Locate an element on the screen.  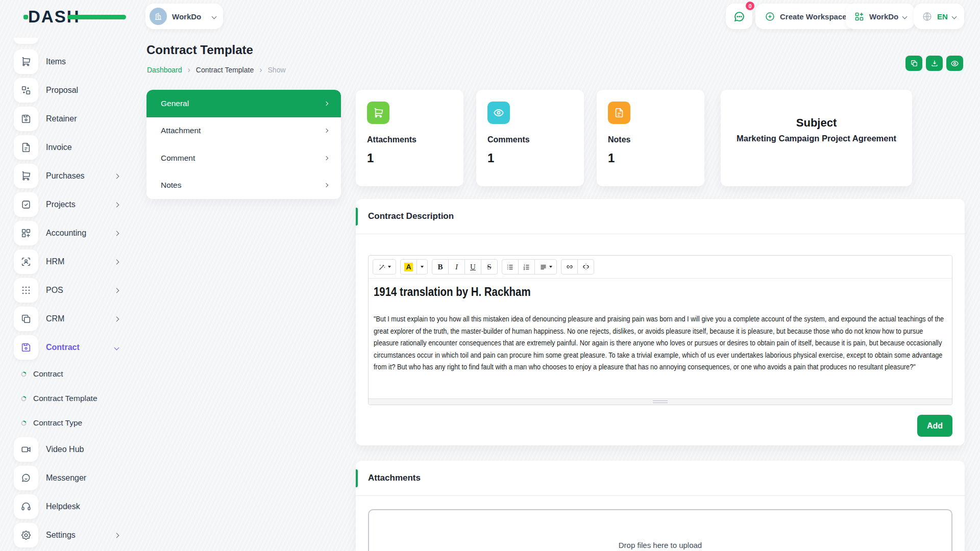
sidebar-item-invoice: Invoice is located at coordinates (66, 147).